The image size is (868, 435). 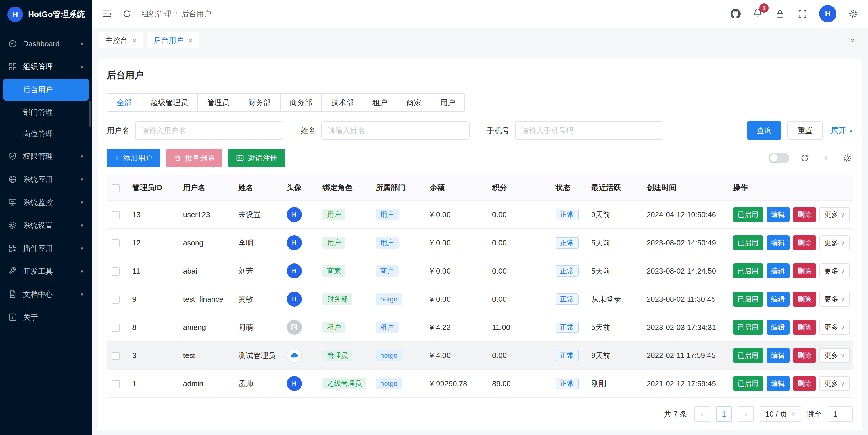 I want to click on role-tab: 技术部, so click(x=342, y=102).